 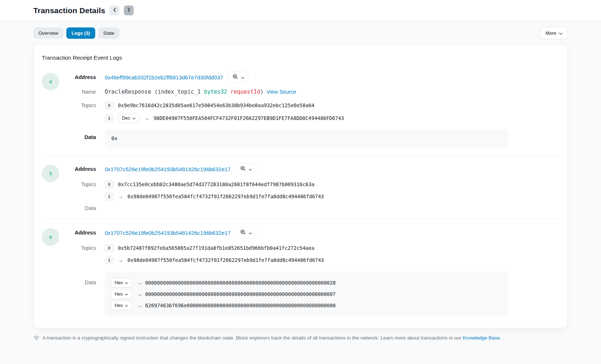 I want to click on topic-value: 98DE04907F550FEA584FCF4732F01F2662297EB9…, so click(x=249, y=118).